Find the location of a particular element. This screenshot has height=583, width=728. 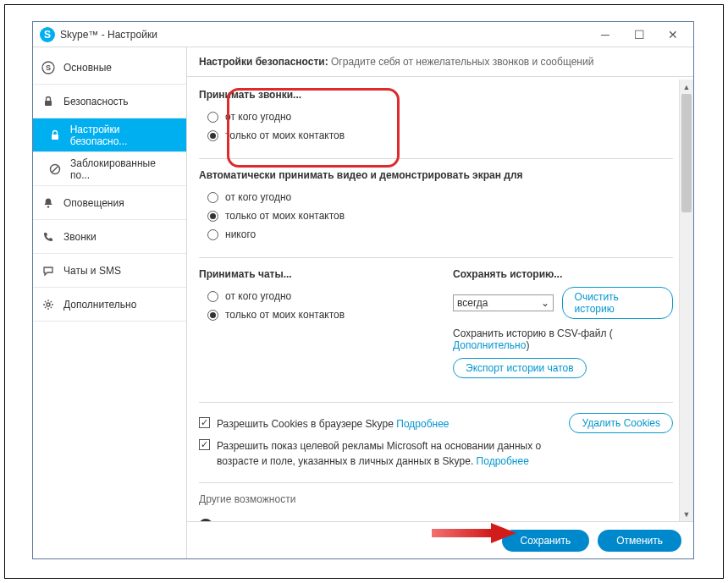

history-select: всегда⌄ is located at coordinates (503, 303).